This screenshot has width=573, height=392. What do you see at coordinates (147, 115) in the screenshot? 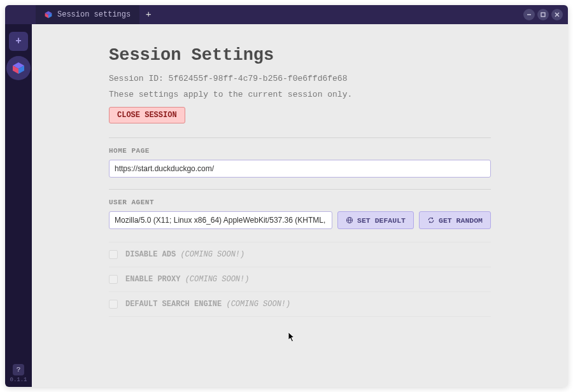
I see `close-session-button: CLOSE SESSION` at bounding box center [147, 115].